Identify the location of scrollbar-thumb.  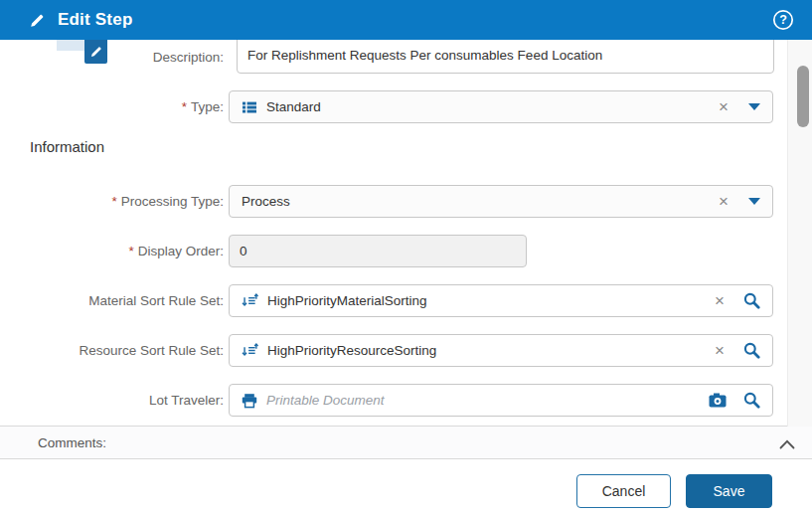
(803, 96).